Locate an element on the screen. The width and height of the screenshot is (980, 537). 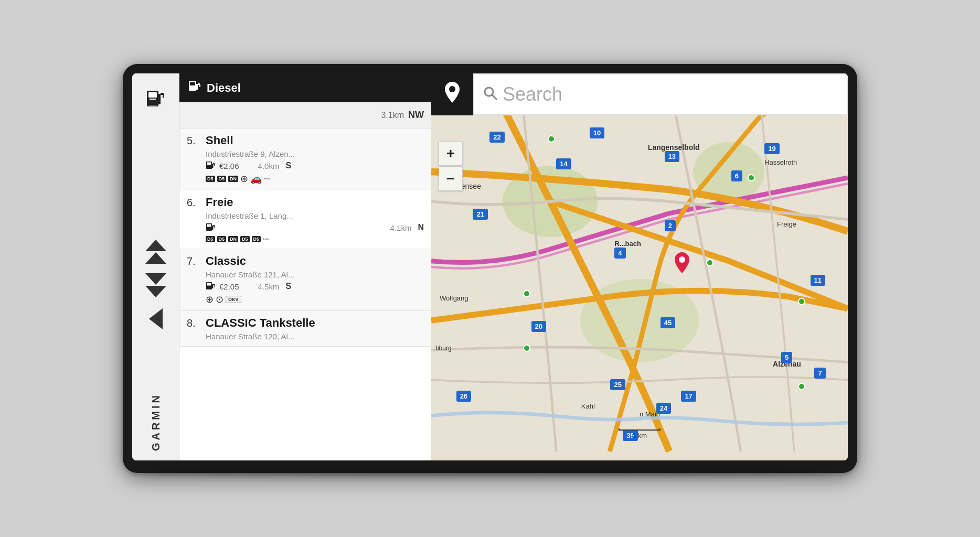
town-label: R...bach is located at coordinates (627, 243).